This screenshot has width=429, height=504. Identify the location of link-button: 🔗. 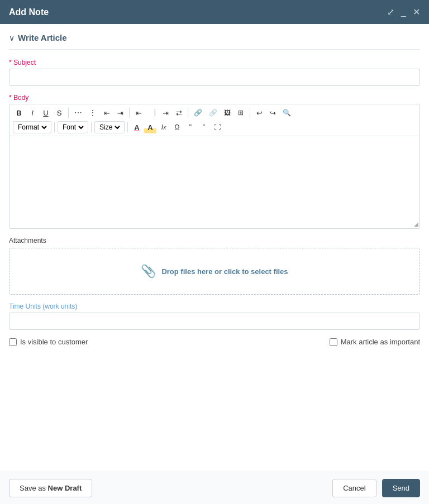
(198, 113).